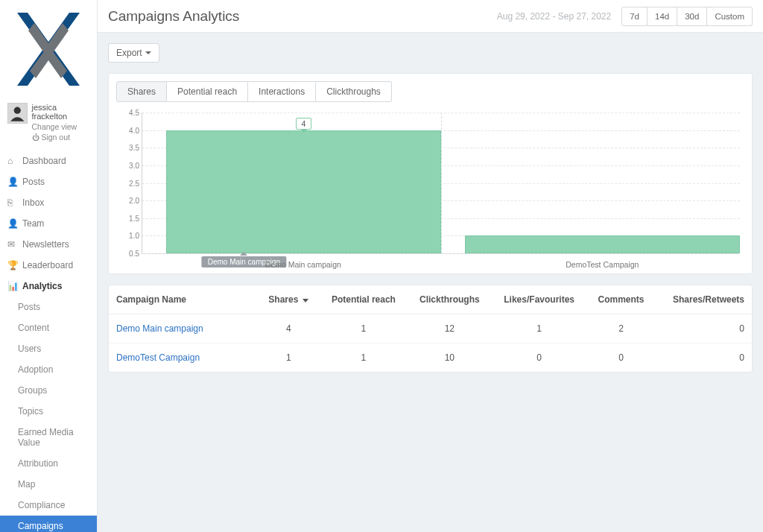 This screenshot has height=532, width=763. What do you see at coordinates (431, 329) in the screenshot?
I see `table-row: Demo Main campaign4112120` at bounding box center [431, 329].